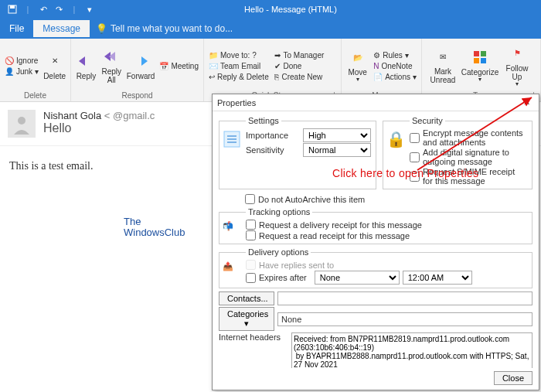 The height and width of the screenshot is (392, 541). I want to click on avatar, so click(22, 124).